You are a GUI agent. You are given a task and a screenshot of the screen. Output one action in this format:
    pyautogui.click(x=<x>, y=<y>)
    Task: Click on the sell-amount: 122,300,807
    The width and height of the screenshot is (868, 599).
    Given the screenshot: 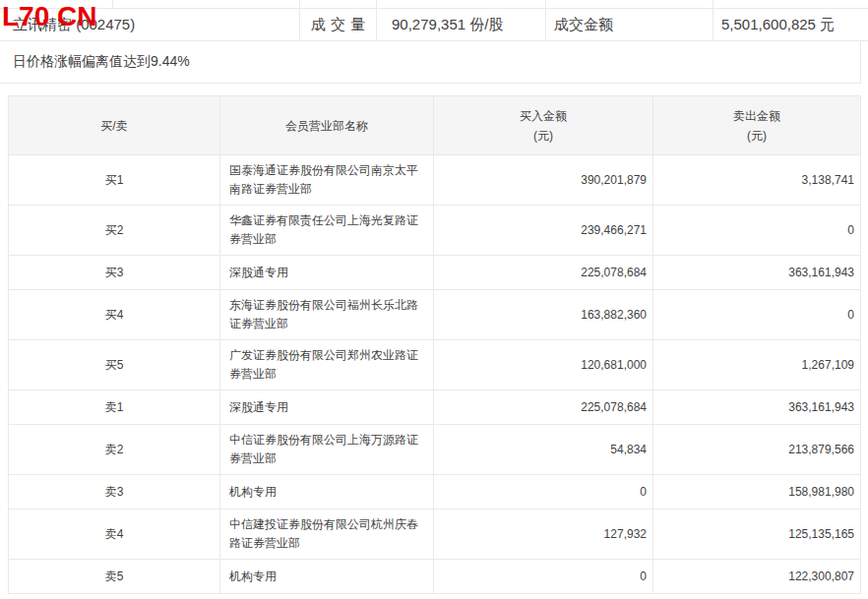 What is the action you would take?
    pyautogui.click(x=757, y=576)
    